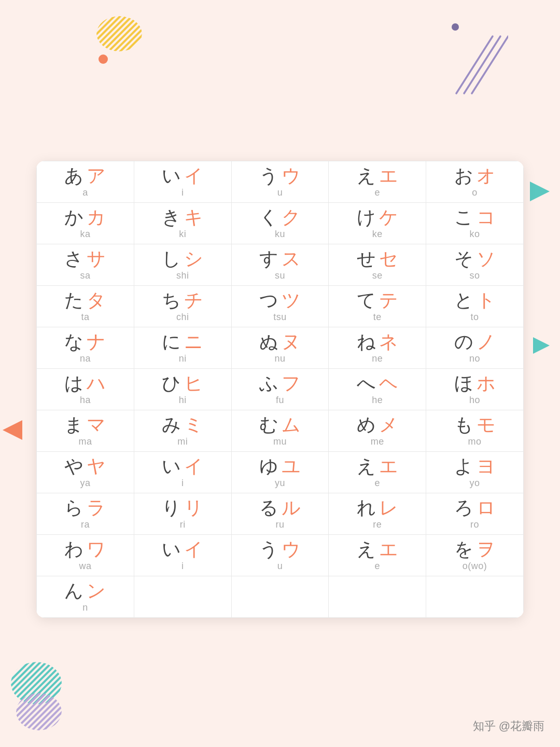 This screenshot has height=747, width=560. Describe the element at coordinates (269, 259) in the screenshot. I see `hiragana-char: す` at that location.